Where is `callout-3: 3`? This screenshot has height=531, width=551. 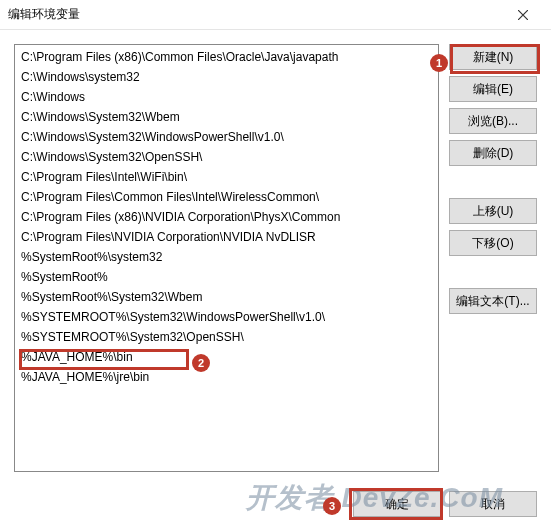 callout-3: 3 is located at coordinates (332, 506).